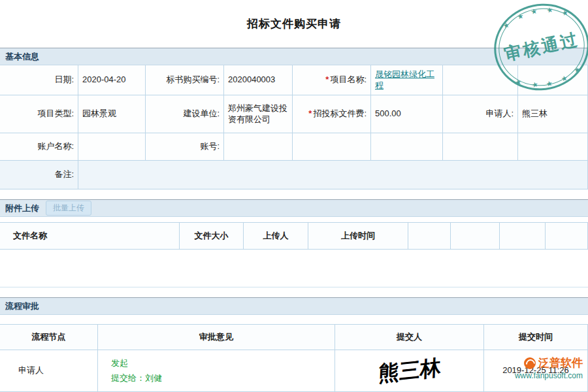  Describe the element at coordinates (294, 269) in the screenshot. I see `attachments-empty-area` at that location.